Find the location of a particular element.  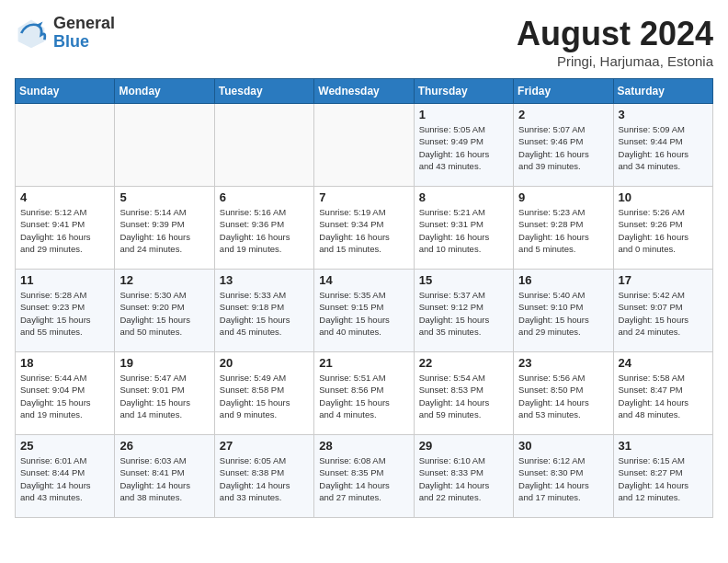

logo: General Blue is located at coordinates (64, 33).